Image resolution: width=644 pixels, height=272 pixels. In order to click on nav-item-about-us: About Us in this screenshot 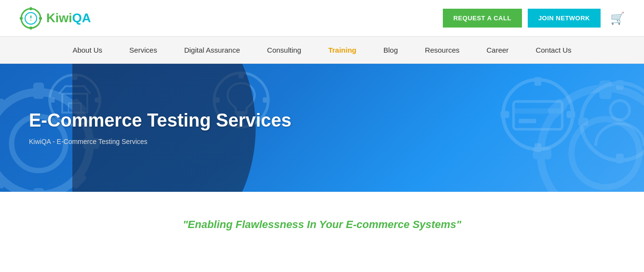, I will do `click(87, 50)`.